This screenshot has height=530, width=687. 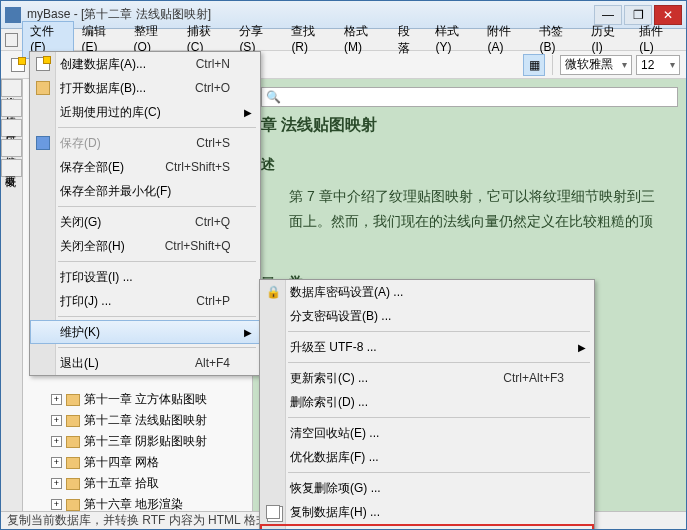 I want to click on menu-插件(L): 插件(L), so click(x=656, y=40).